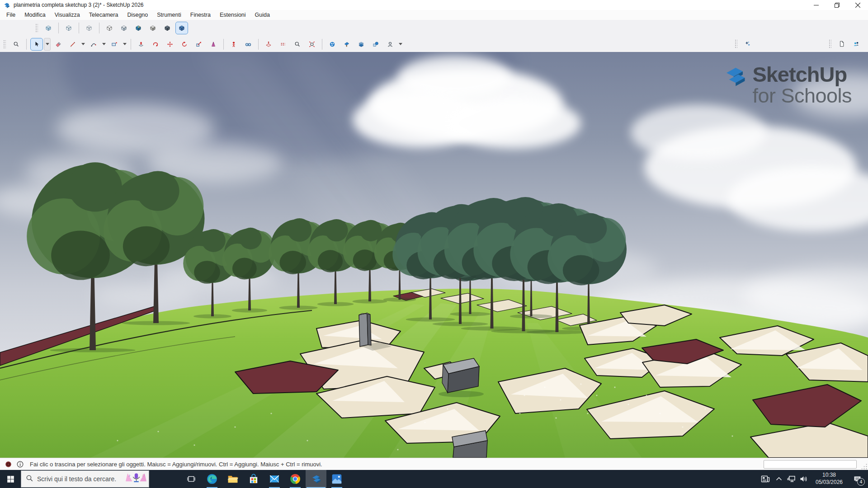  I want to click on components-tool-button, so click(376, 44).